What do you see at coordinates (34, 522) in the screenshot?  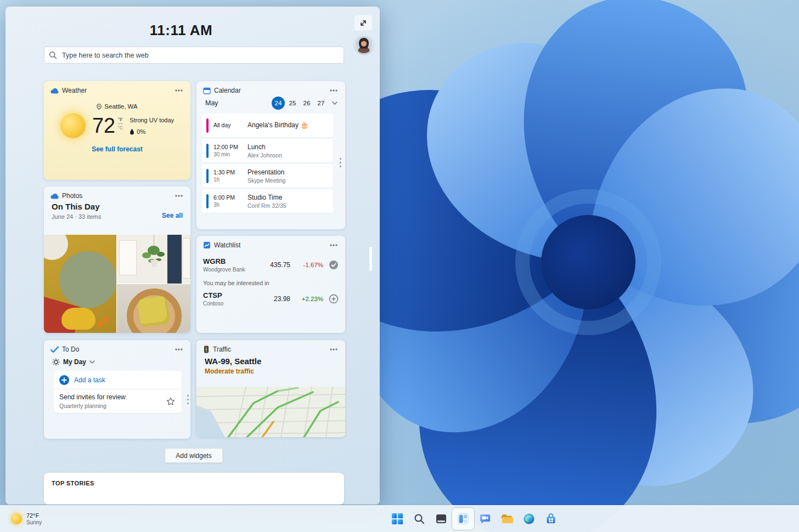 I see `taskbar-weather-condition: Sunny` at bounding box center [34, 522].